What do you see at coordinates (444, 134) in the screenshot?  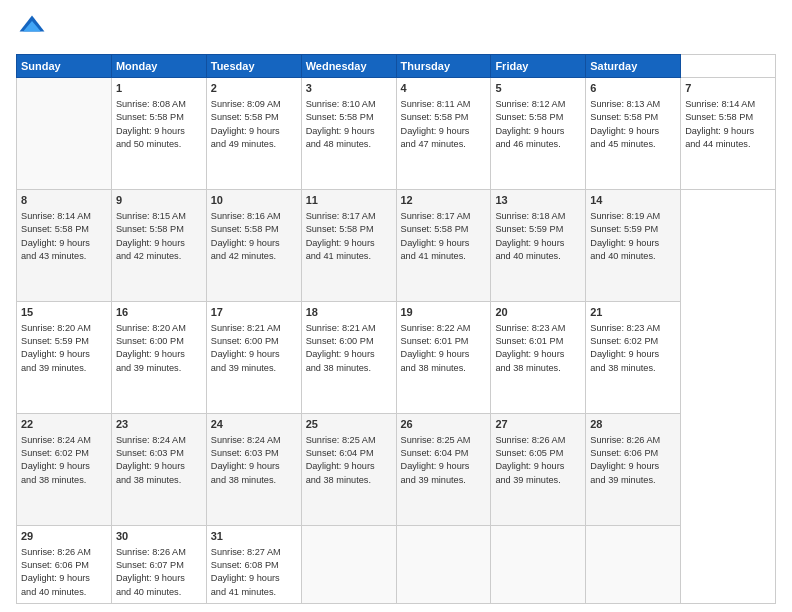 I see `day-cell: 4Sunrise: 8:11 AMSunset: 5:58 PMDaylight…` at bounding box center [444, 134].